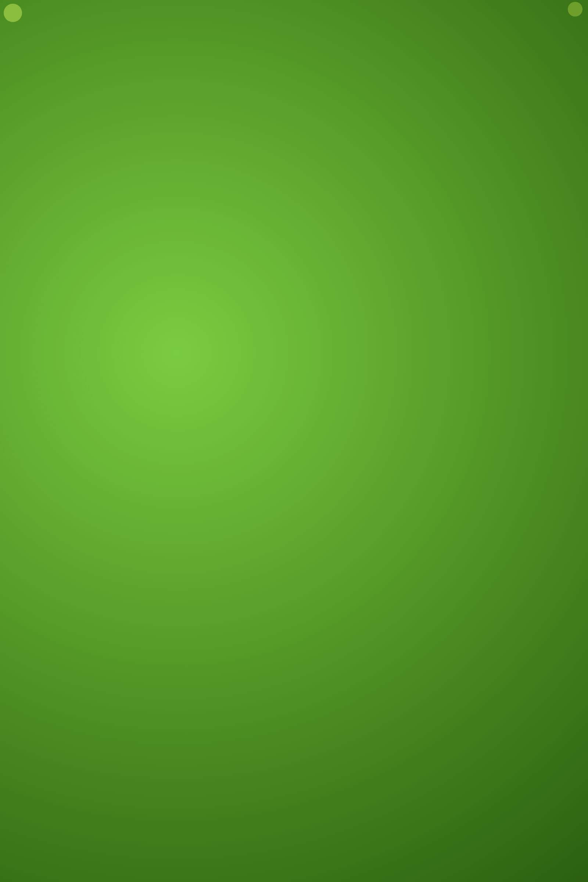  What do you see at coordinates (414, 260) in the screenshot?
I see `card-green-bg` at bounding box center [414, 260].